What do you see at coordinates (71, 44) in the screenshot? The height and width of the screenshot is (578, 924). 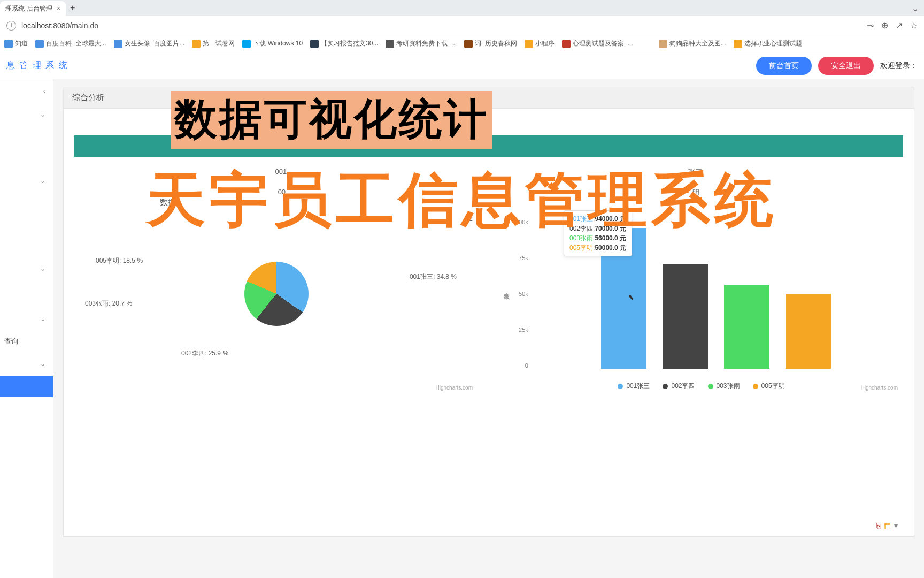 I see `bookmark-item: 百度百科_全球最大...` at bounding box center [71, 44].